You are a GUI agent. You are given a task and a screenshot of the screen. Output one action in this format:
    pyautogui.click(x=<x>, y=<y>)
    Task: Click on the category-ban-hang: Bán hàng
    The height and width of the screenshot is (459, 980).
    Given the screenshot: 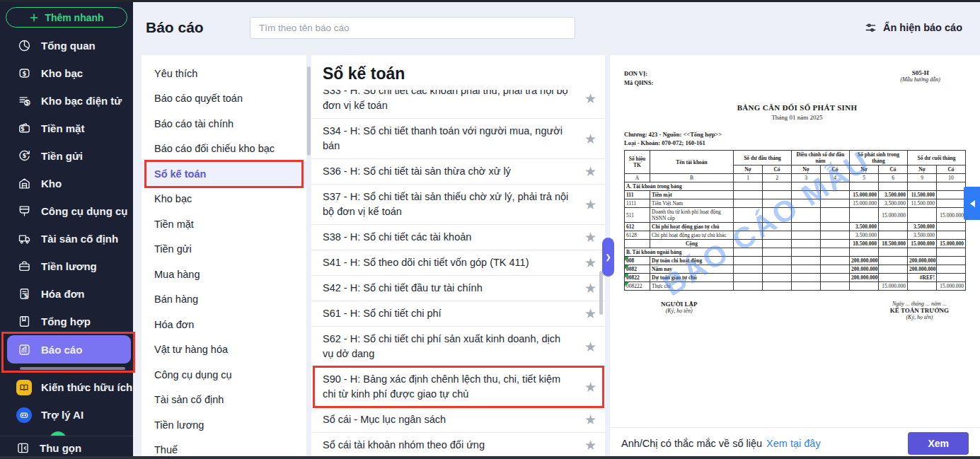 What is the action you would take?
    pyautogui.click(x=224, y=300)
    